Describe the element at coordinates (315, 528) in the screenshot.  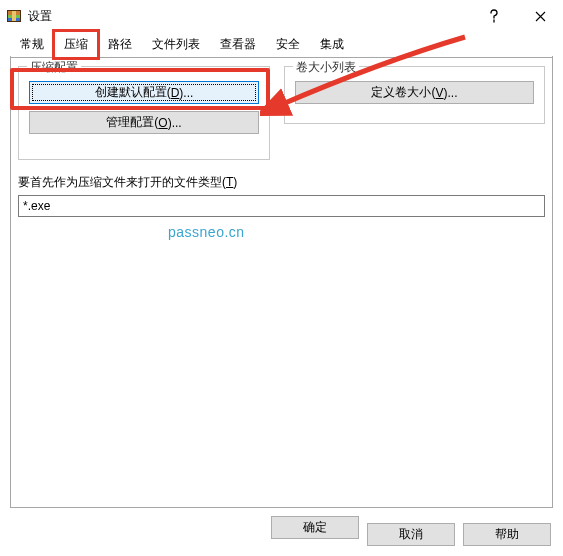
I see `ok-button: 确定` at that location.